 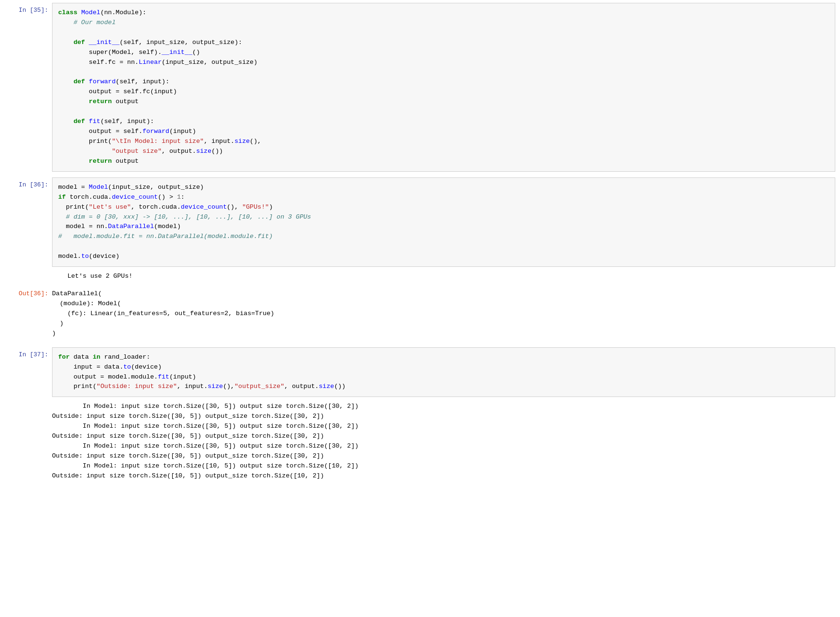 I want to click on cell-content-36: model = Model(input_size, output_size) i…, so click(x=444, y=222).